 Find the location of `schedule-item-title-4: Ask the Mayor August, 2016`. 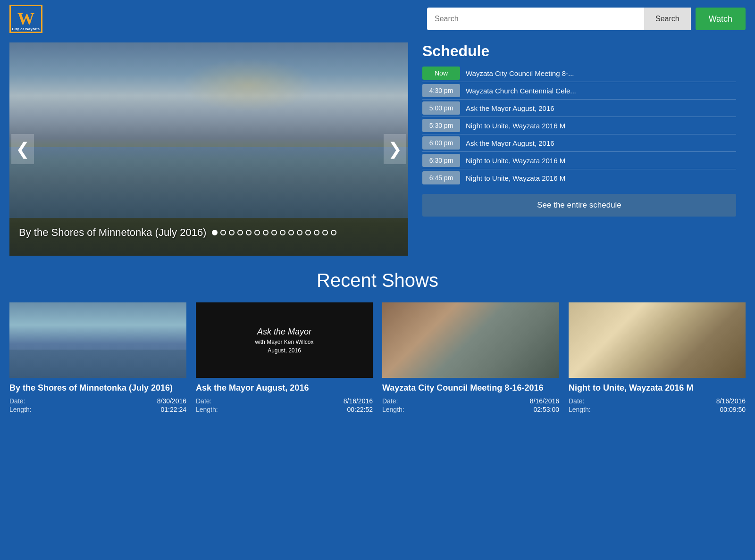

schedule-item-title-4: Ask the Mayor August, 2016 is located at coordinates (510, 143).